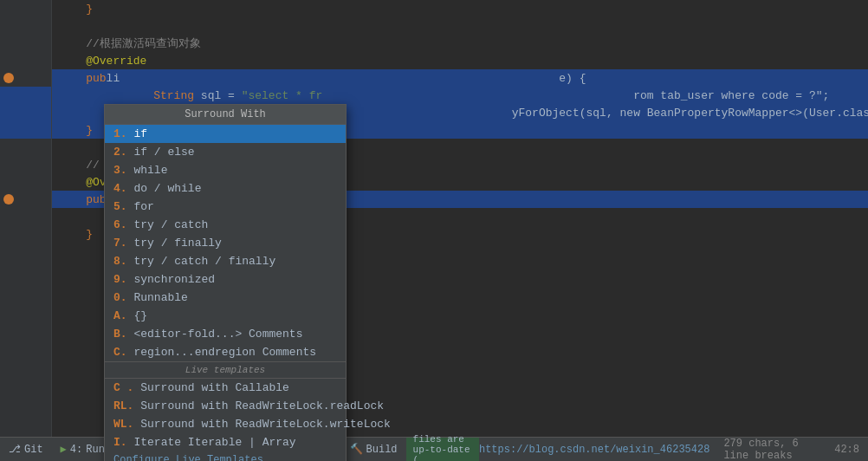 The image size is (868, 461). Describe the element at coordinates (357, 449) in the screenshot. I see `build-icon: 🔨` at that location.